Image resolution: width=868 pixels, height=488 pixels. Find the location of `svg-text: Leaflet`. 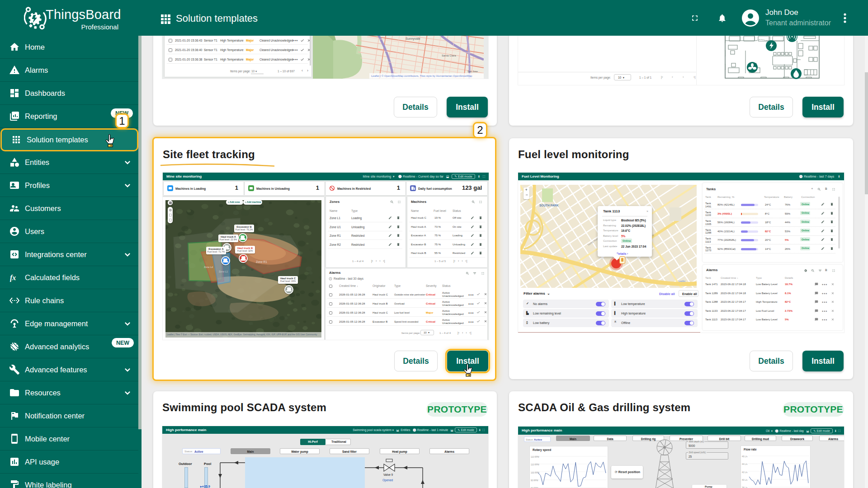

svg-text: Leaflet is located at coordinates (682, 281).